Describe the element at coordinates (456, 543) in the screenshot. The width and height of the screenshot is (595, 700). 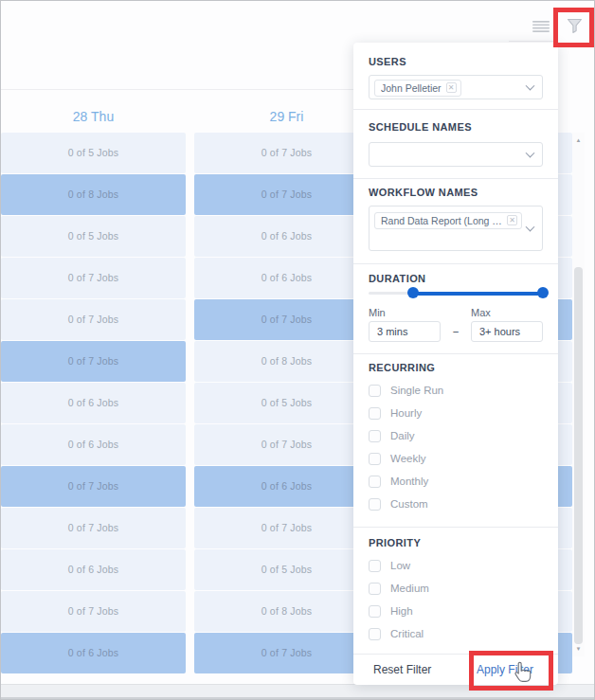
I see `priority-section-label: PRIORITY` at that location.